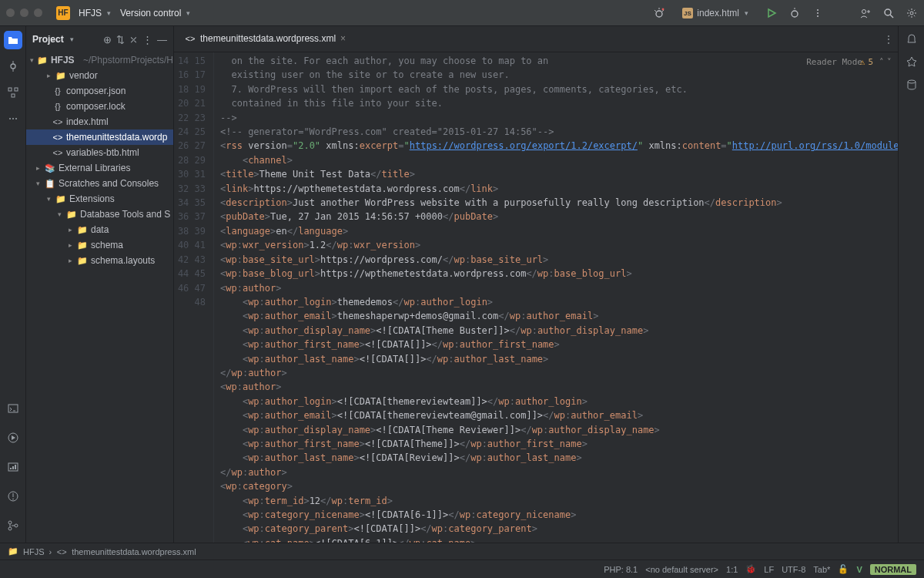  Describe the element at coordinates (162, 40) in the screenshot. I see `hide-icon: —` at that location.